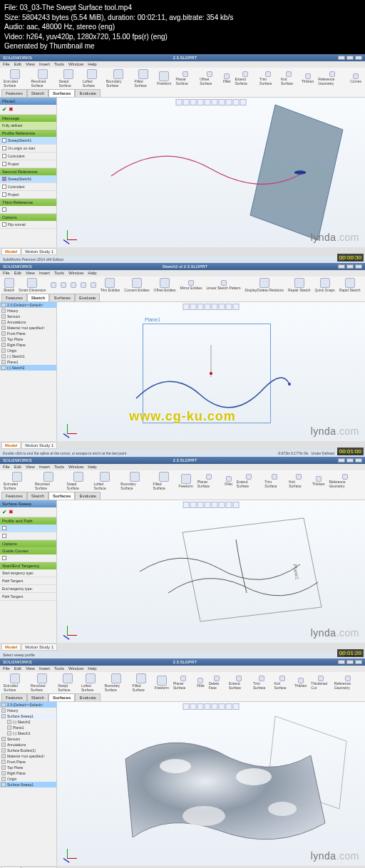 The image size is (365, 868). Describe the element at coordinates (29, 110) in the screenshot. I see `pm-ok-cancel: ✔✖` at that location.